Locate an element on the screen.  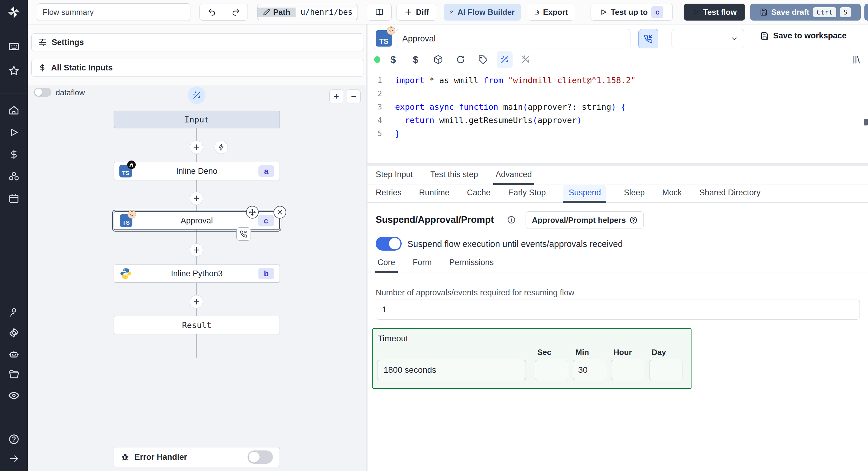
ai-assist-active-button is located at coordinates (505, 60).